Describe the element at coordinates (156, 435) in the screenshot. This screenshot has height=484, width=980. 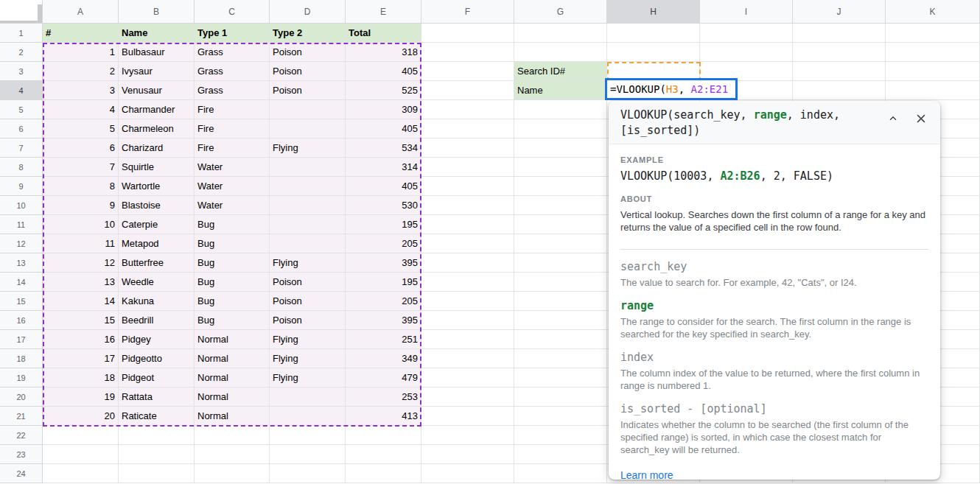
I see `cell-B22` at that location.